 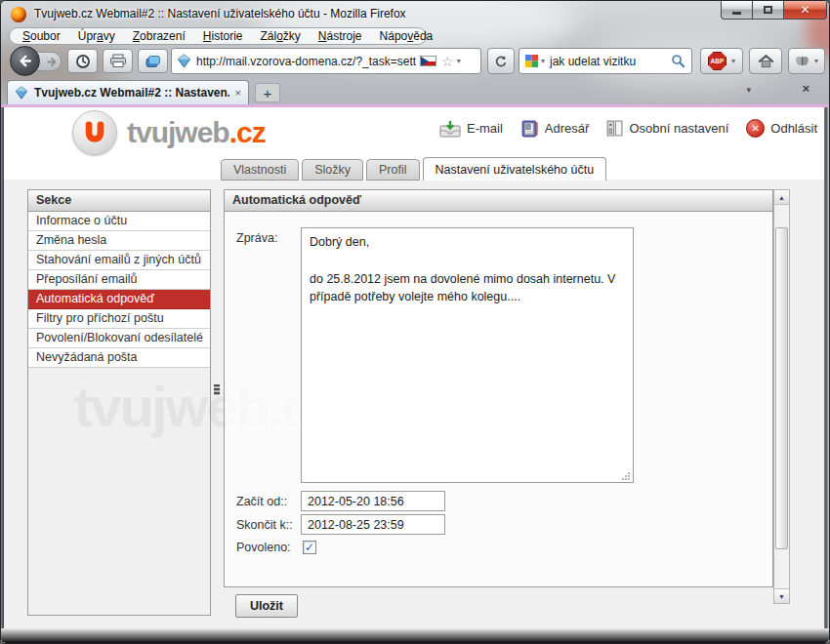 What do you see at coordinates (748, 90) in the screenshot?
I see `list-all-tabs-icon: ▾` at bounding box center [748, 90].